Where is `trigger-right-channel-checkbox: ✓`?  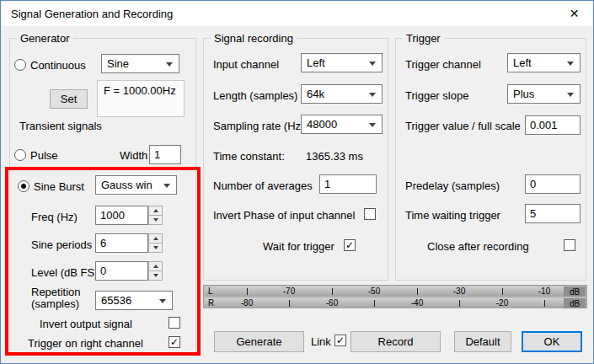 trigger-right-channel-checkbox: ✓ is located at coordinates (174, 342).